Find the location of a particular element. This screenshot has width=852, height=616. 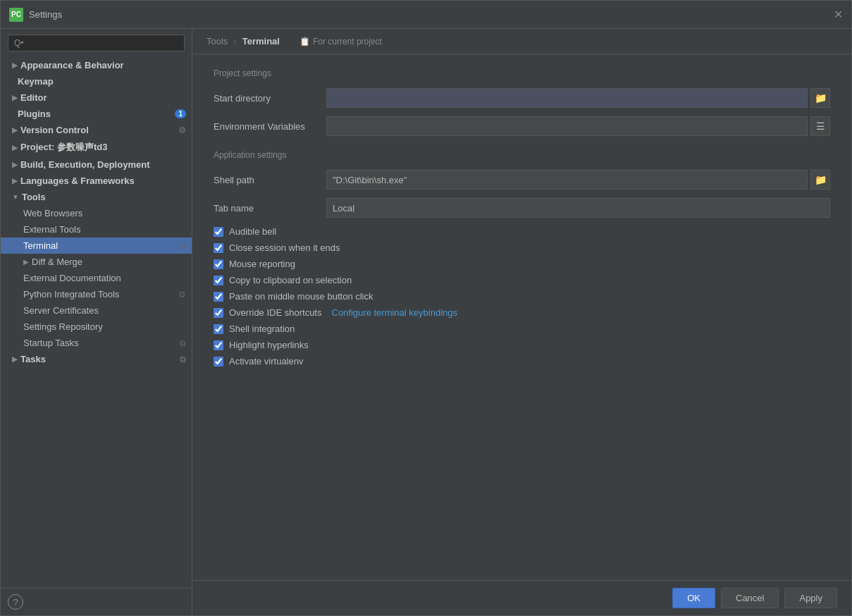

sidebar-item-settings-repo: Settings Repository is located at coordinates (96, 327).